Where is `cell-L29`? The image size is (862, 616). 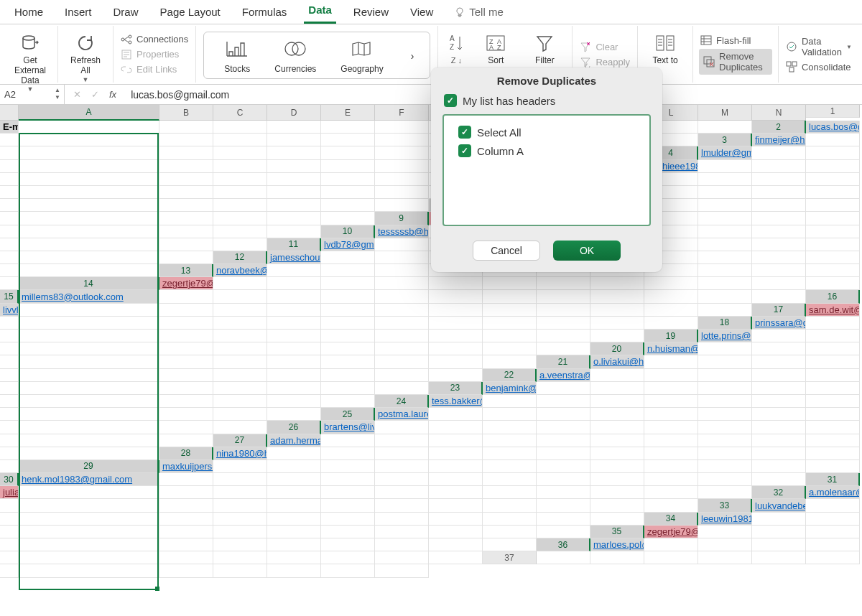 cell-L29 is located at coordinates (726, 467).